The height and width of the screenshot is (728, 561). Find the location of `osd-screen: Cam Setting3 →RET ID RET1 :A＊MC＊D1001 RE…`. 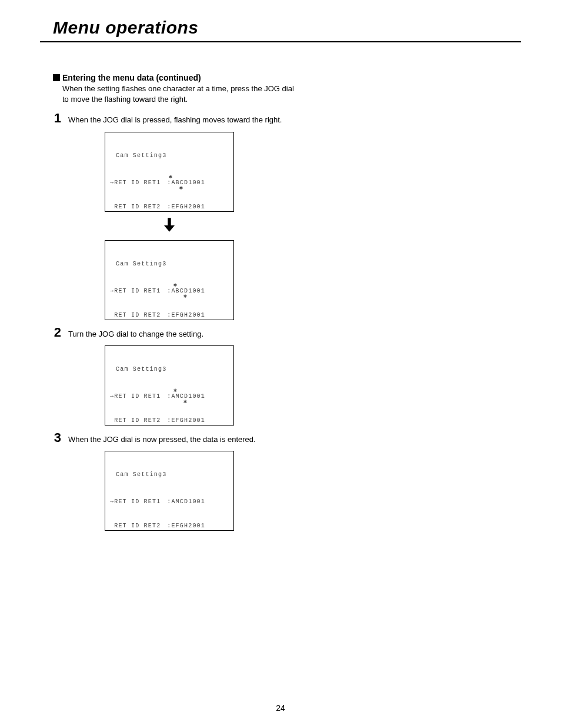

osd-screen: Cam Setting3 →RET ID RET1 :A＊MC＊D1001 RE… is located at coordinates (169, 385).